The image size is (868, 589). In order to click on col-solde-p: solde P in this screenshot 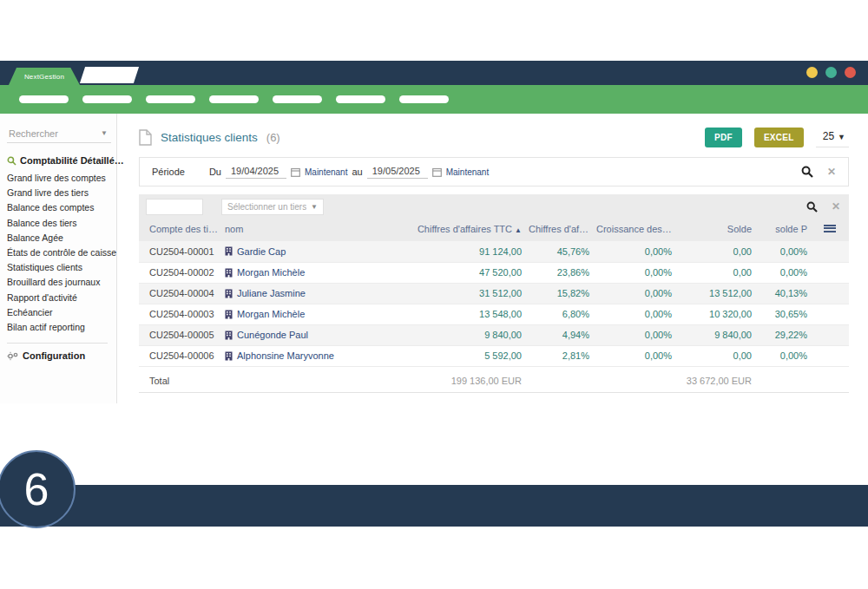, I will do `click(783, 230)`.